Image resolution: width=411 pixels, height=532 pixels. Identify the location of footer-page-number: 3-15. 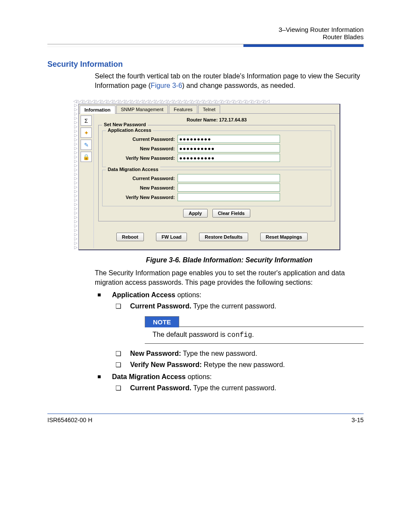
(358, 420).